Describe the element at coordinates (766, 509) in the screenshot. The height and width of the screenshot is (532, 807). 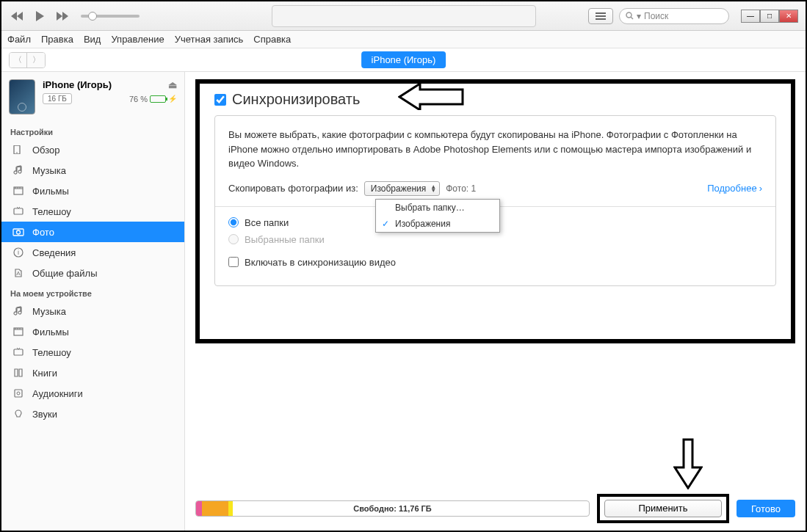
I see `done-button: Готово` at that location.